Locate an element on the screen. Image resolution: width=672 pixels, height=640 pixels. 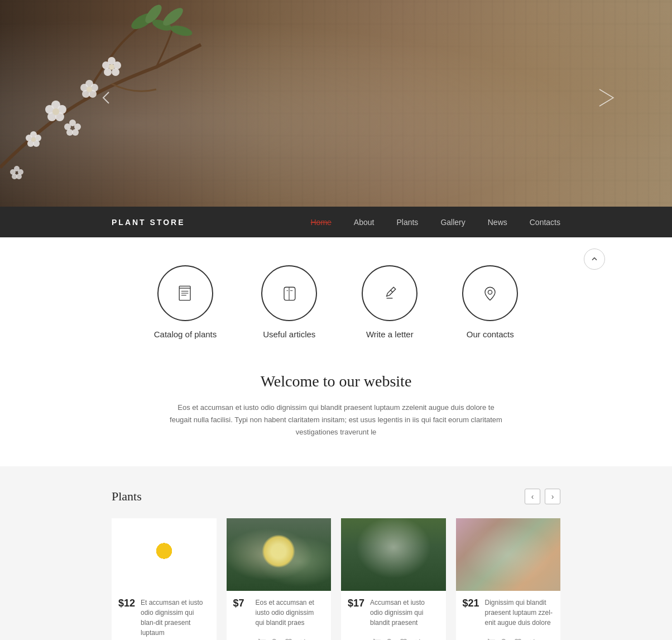
nav-link-gallery: Gallery is located at coordinates (453, 222).